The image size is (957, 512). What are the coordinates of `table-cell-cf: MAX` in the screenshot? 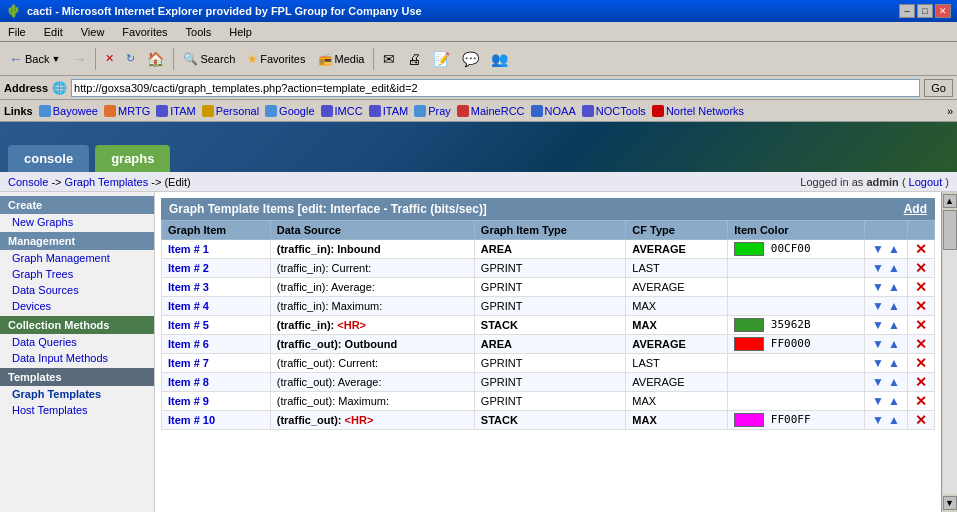 It's located at (677, 402).